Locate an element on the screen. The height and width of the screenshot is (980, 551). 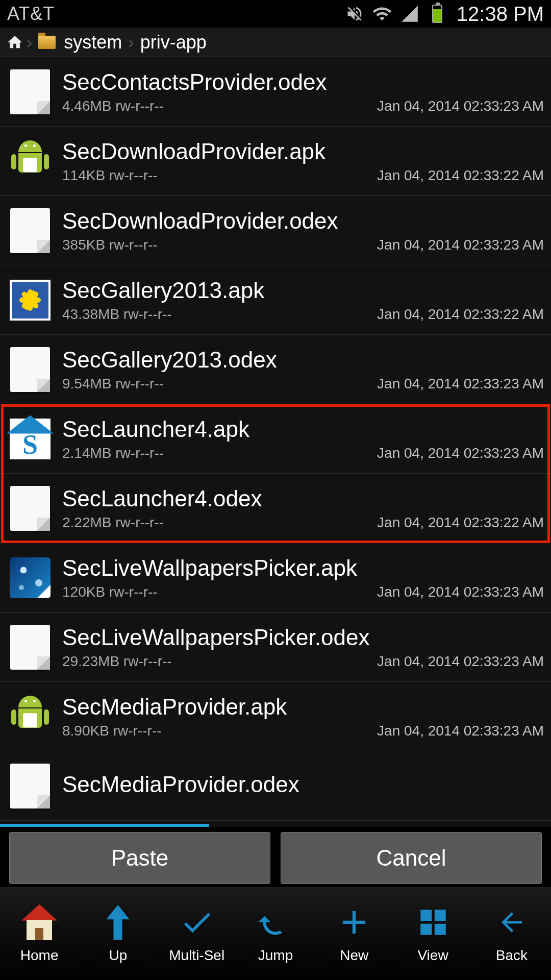
toolbar-grid-button: View is located at coordinates (433, 932).